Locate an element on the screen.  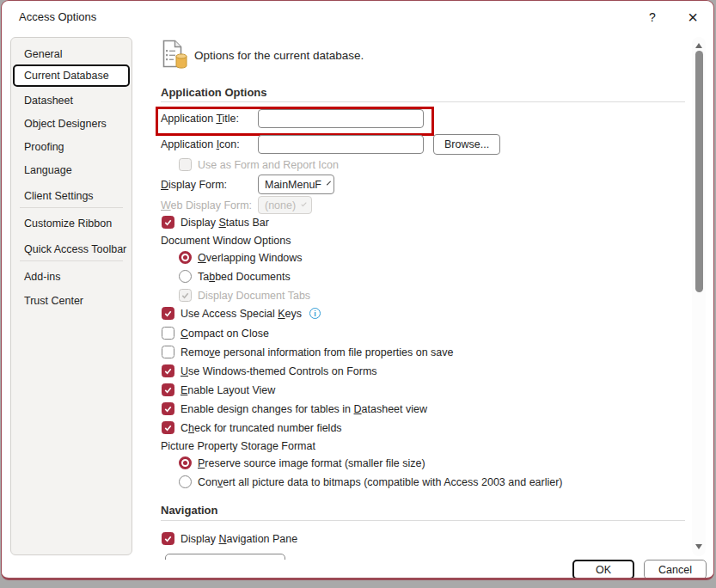
use-as-form-report-icon-label: Use as Form and Report Icon is located at coordinates (268, 165).